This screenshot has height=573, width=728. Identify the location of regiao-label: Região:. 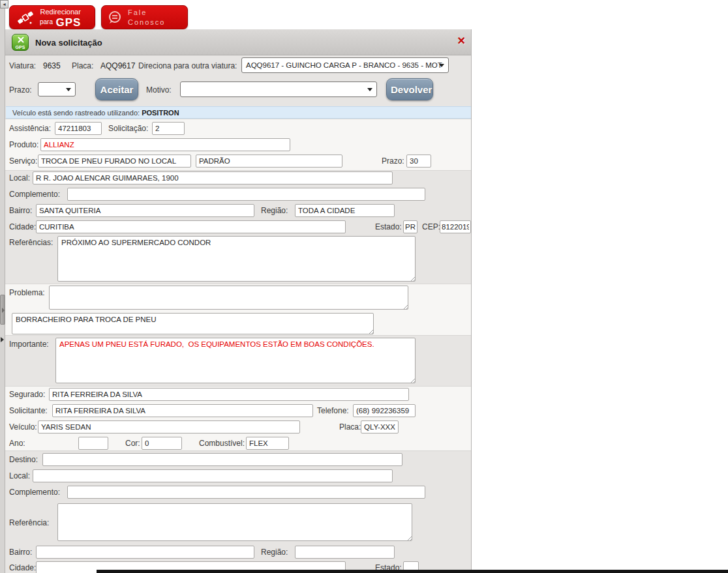
(274, 211).